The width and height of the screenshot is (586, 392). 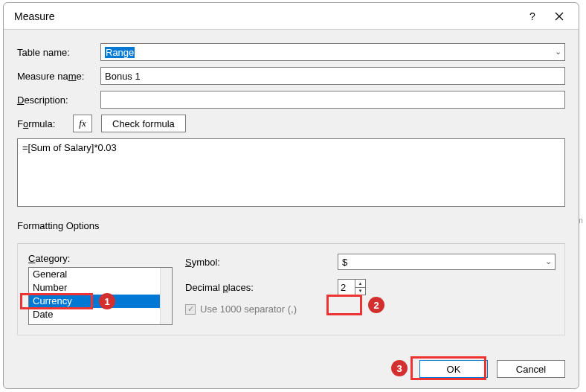 I want to click on callout-number-3: 3, so click(x=399, y=368).